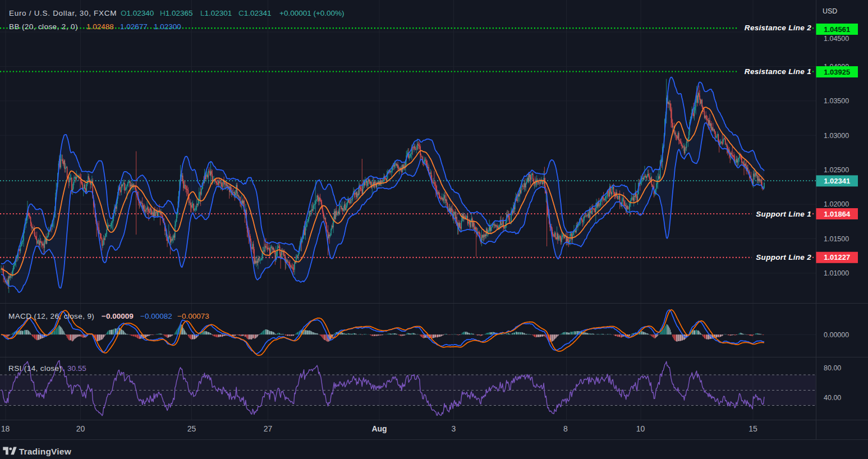 This screenshot has width=868, height=459. What do you see at coordinates (837, 214) in the screenshot?
I see `svg-text: 1.01864` at bounding box center [837, 214].